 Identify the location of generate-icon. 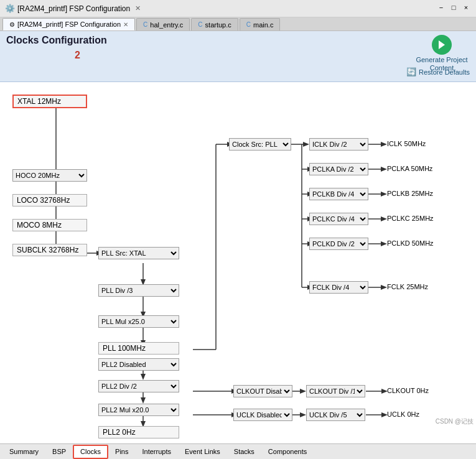
(442, 45).